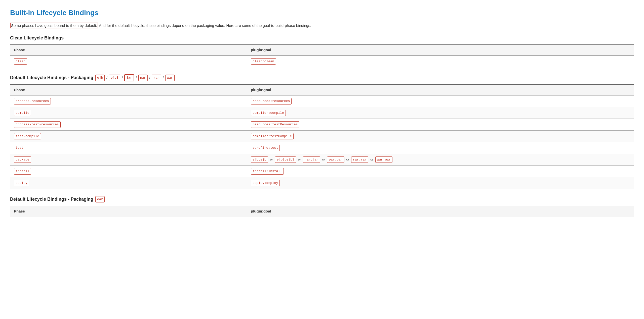 Image resolution: width=644 pixels, height=319 pixels. Describe the element at coordinates (100, 199) in the screenshot. I see `ear-packaging-badges: ear` at that location.